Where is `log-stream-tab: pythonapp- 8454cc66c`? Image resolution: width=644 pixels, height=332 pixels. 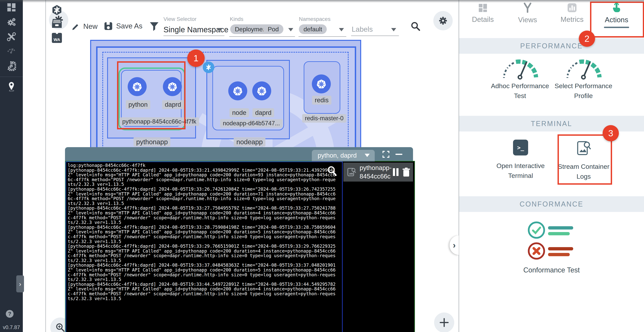
log-stream-tab: pythonapp- 8454cc66c is located at coordinates (378, 172).